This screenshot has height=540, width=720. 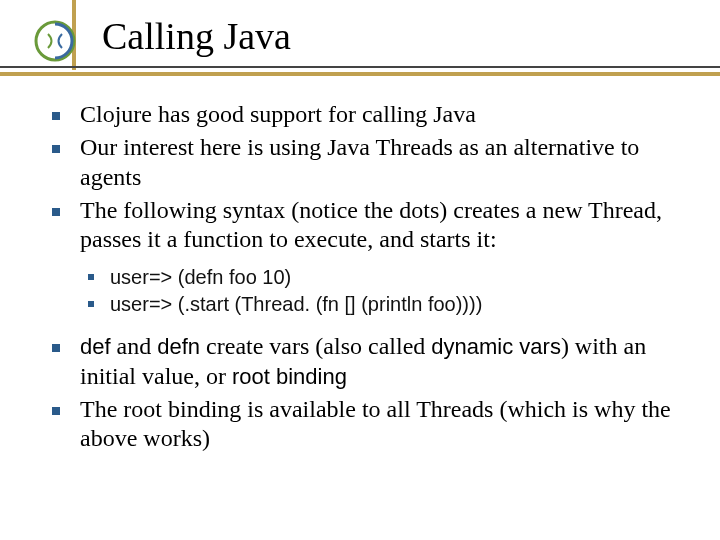 I want to click on keyword-def: def, so click(x=96, y=346).